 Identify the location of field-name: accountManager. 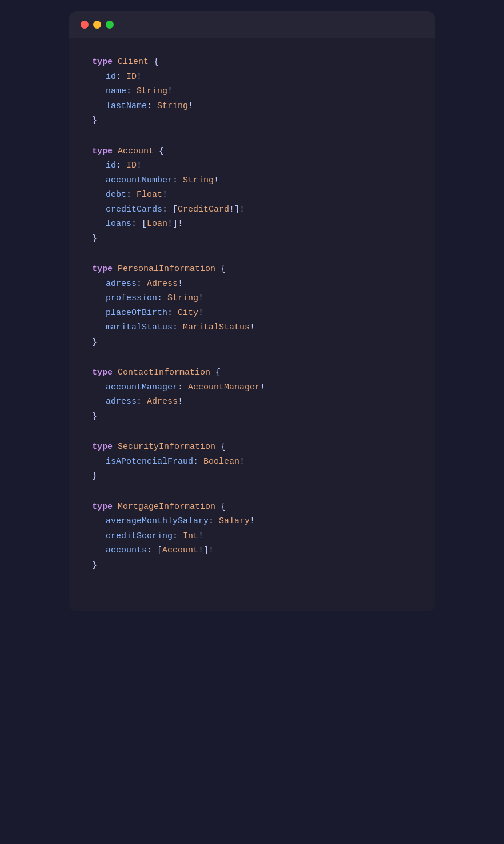
(135, 388).